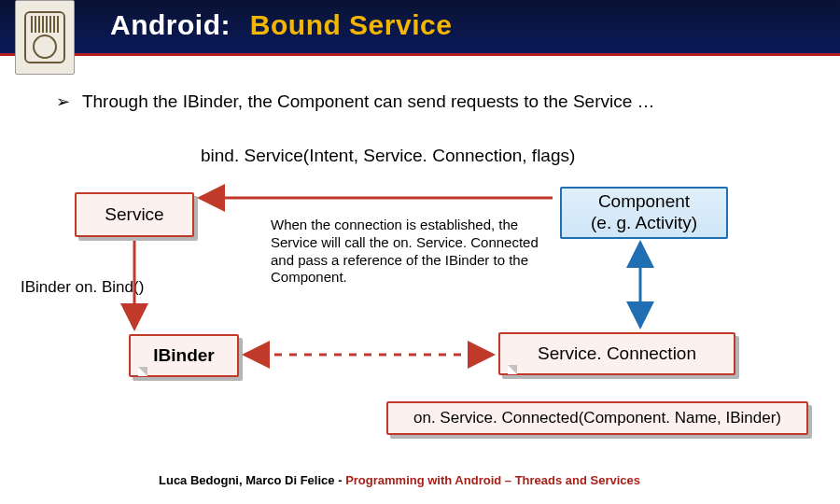 This screenshot has width=840, height=504. What do you see at coordinates (183, 357) in the screenshot?
I see `ibinder-label: IBinder` at bounding box center [183, 357].